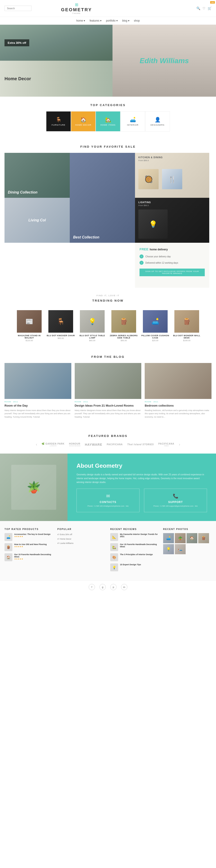 The height and width of the screenshot is (868, 216). Describe the element at coordinates (92, 326) in the screenshot. I see `trending-item-3: 💡 BLU DOT STYLE TABLE LAMP $65.00` at that location.